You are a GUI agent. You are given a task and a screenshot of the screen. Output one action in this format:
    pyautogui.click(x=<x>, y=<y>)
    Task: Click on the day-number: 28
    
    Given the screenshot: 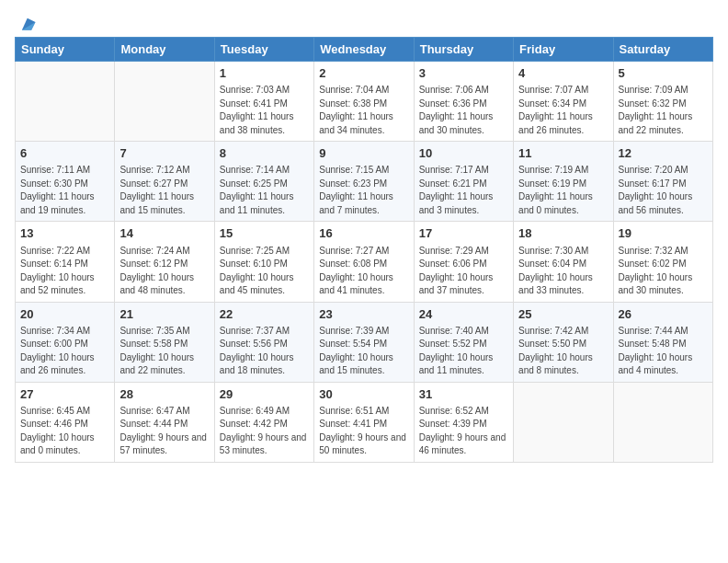 What is the action you would take?
    pyautogui.click(x=164, y=395)
    